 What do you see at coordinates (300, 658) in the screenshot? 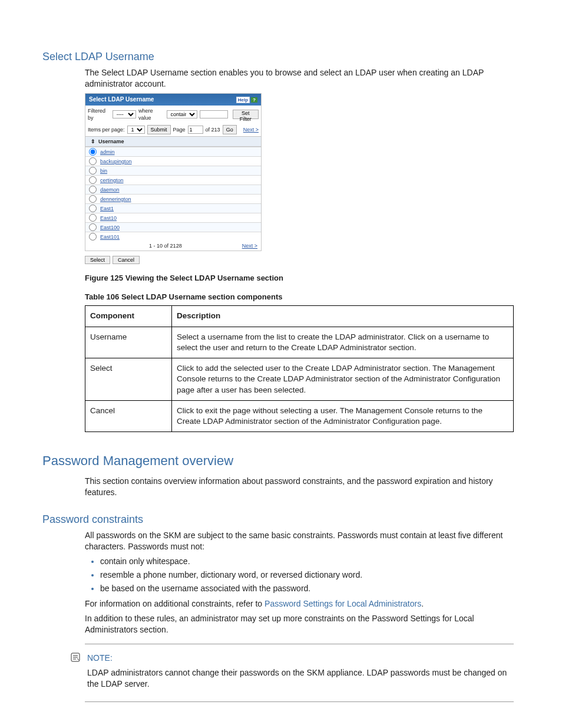
I see `note-label: NOTE:` at bounding box center [300, 658].